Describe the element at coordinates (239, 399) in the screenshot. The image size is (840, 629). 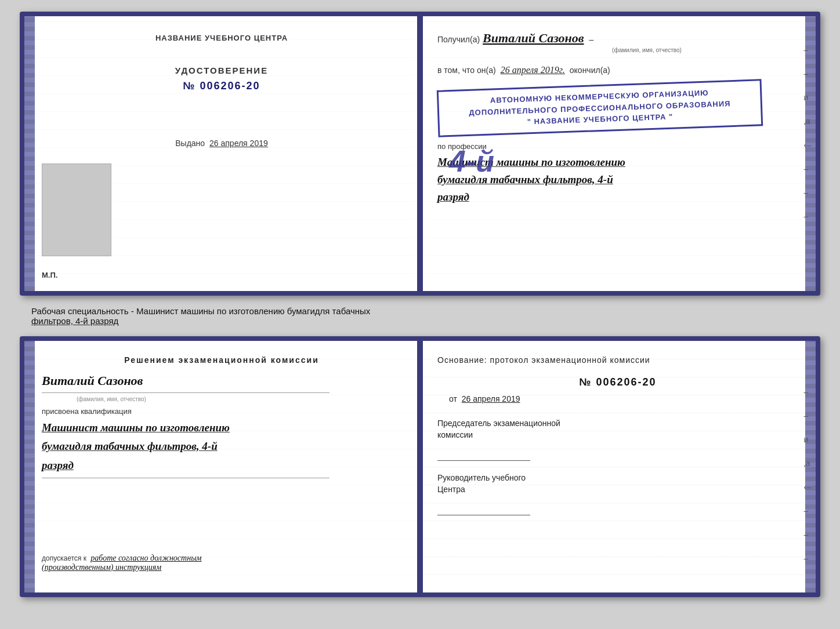
I see `bottom-fio-subtitle: (фамилия, имя, отчество)` at that location.